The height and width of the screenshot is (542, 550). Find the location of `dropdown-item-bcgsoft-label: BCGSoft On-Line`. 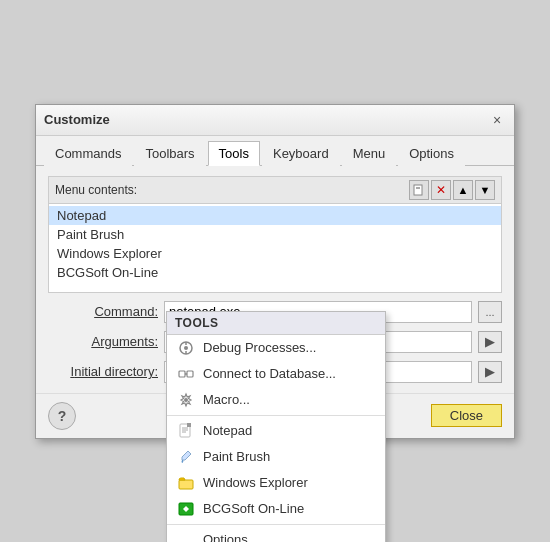

dropdown-item-bcgsoft-label: BCGSoft On-Line is located at coordinates (254, 508).